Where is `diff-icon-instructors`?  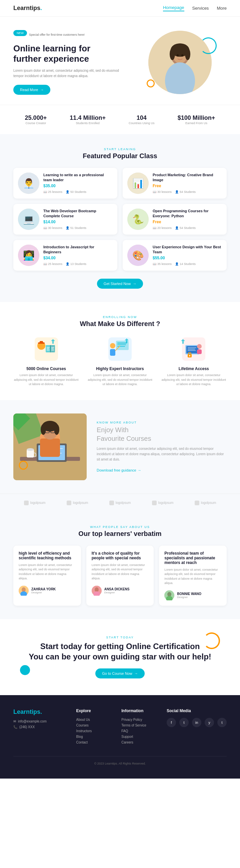
diff-icon-instructors is located at coordinates (120, 349).